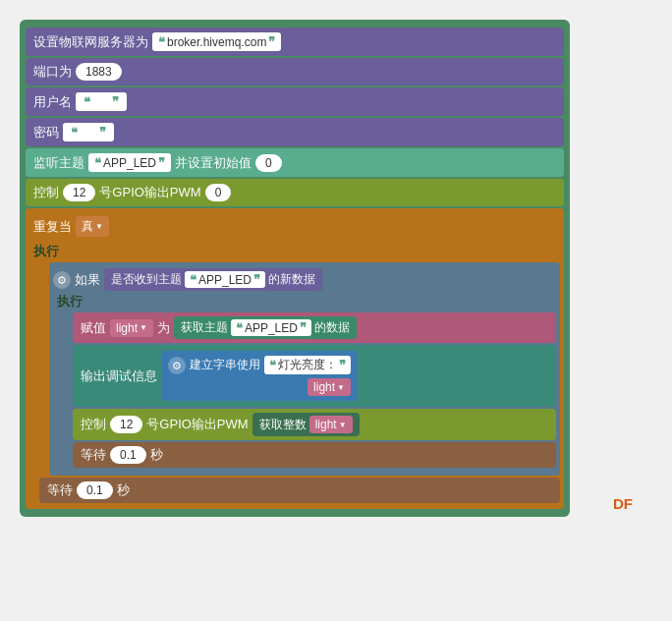 This screenshot has width=672, height=621. Describe the element at coordinates (271, 328) in the screenshot. I see `get-topic-topic: APP_LED` at that location.